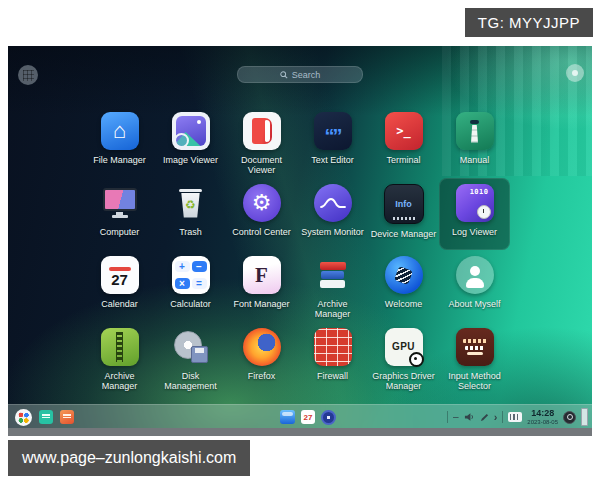 The image size is (600, 480). I want to click on device-manager-icon: Info, so click(404, 204).